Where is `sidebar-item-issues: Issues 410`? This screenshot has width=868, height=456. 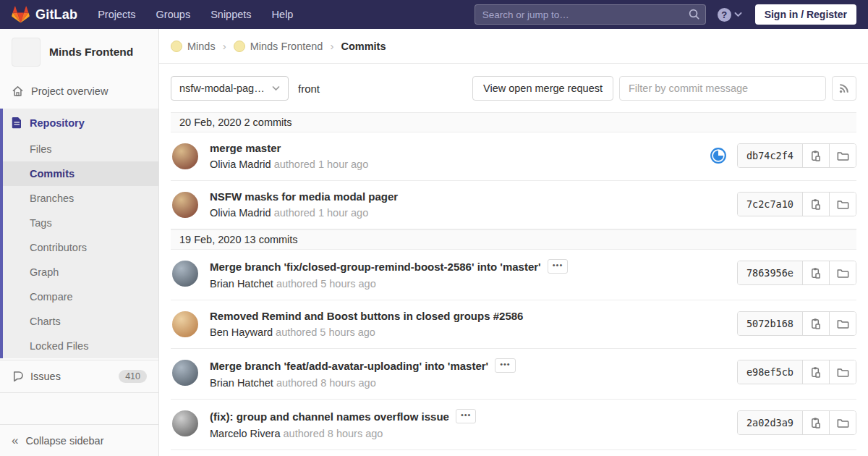
sidebar-item-issues: Issues 410 is located at coordinates (80, 376).